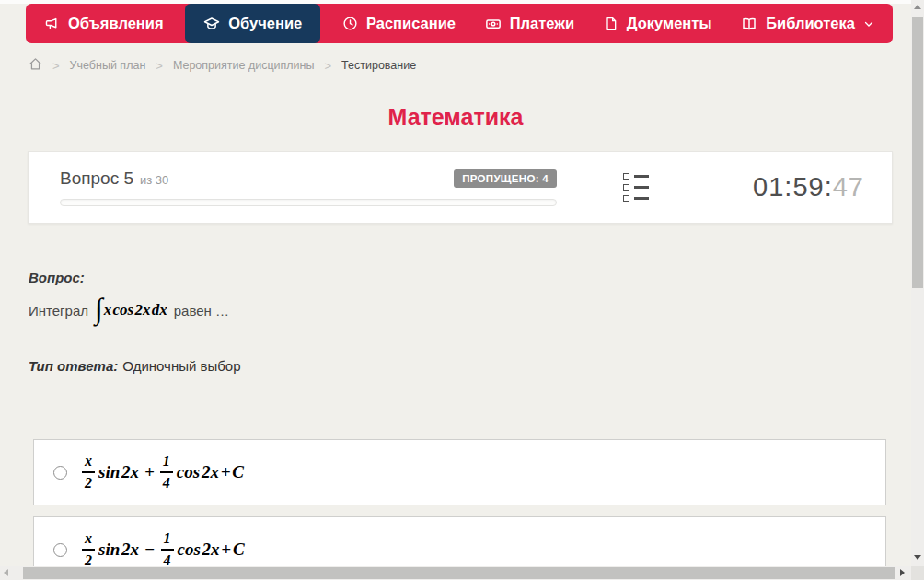 Image resolution: width=924 pixels, height=580 pixels. What do you see at coordinates (918, 573) in the screenshot?
I see `scrollbar-corner` at bounding box center [918, 573].